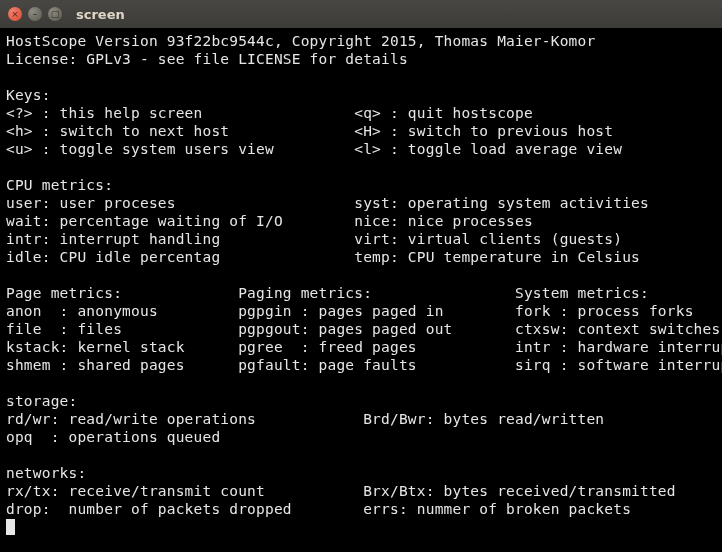 The width and height of the screenshot is (722, 552). What do you see at coordinates (55, 14) in the screenshot?
I see `maximize-button: □` at bounding box center [55, 14].